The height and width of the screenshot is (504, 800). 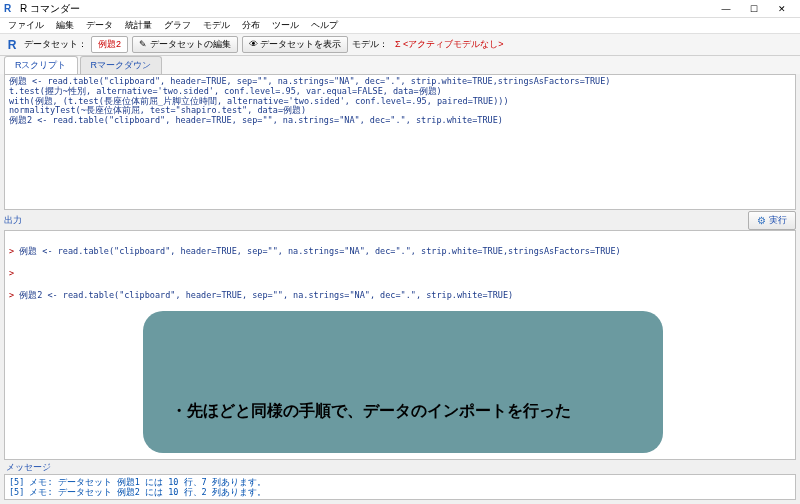 I want to click on messages-console: [5] メモ: データセット 例題1 には 10 行、7 列あります。 [5] …, so click(x=400, y=487).